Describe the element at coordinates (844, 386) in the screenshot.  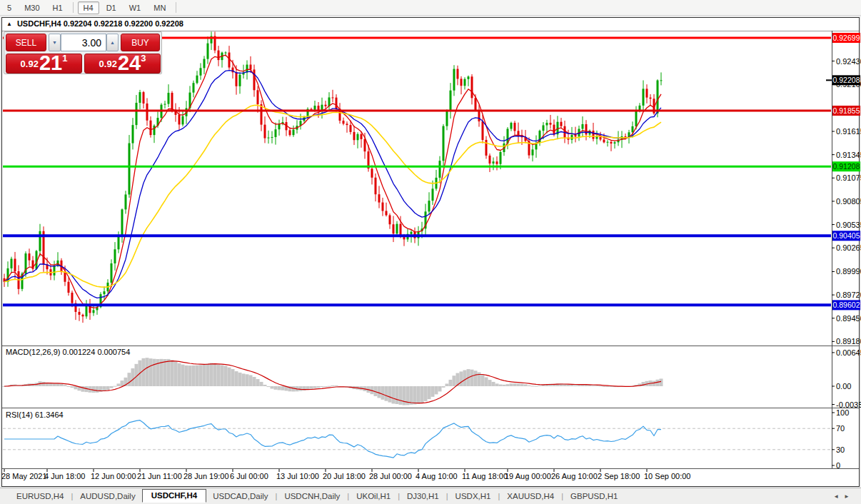
I see `svg-text: 0.00` at that location.